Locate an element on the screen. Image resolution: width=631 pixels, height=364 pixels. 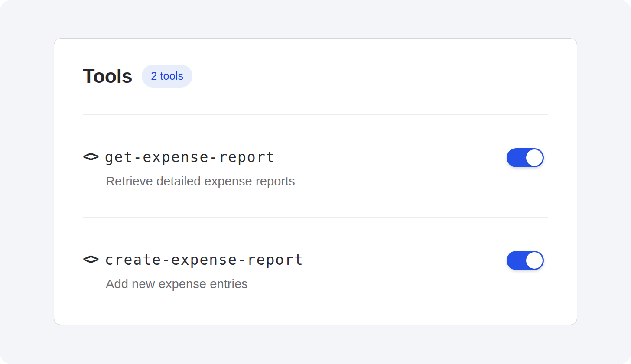
tools-card-header: Tools 2 tools is located at coordinates (316, 76).